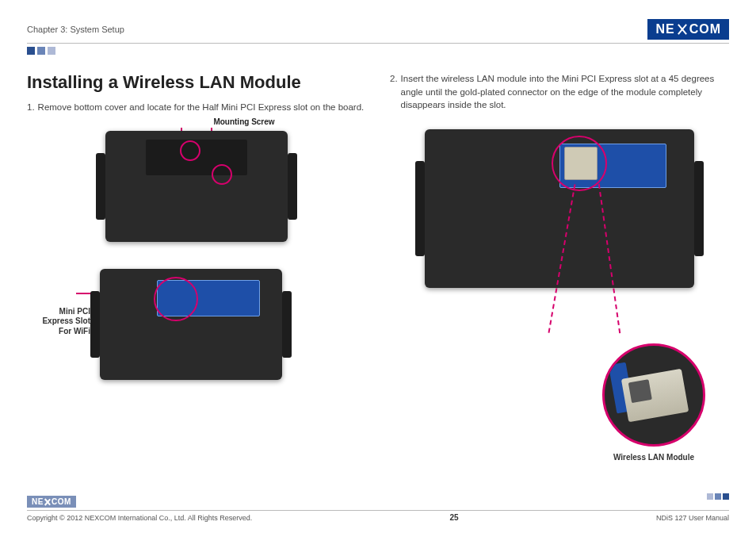  I want to click on footer-nexcom-logo: NE COM, so click(52, 501).